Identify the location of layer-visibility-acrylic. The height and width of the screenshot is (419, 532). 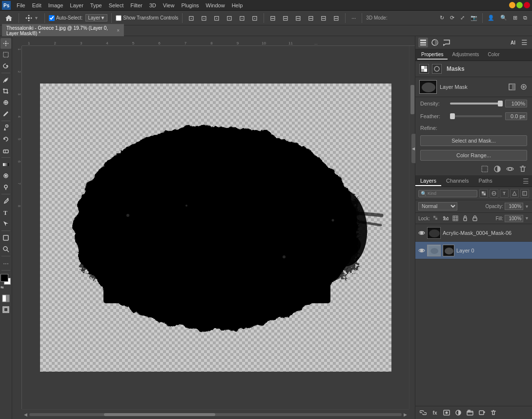
(422, 233).